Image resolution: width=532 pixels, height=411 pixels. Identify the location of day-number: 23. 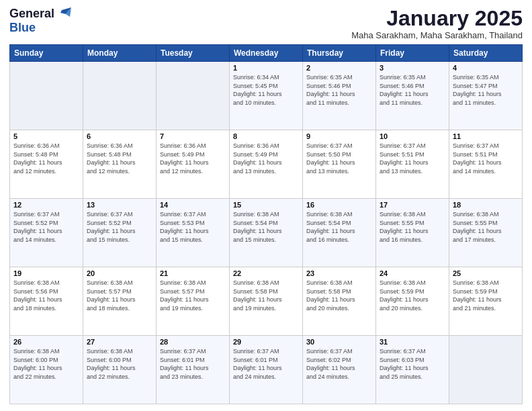
(339, 273).